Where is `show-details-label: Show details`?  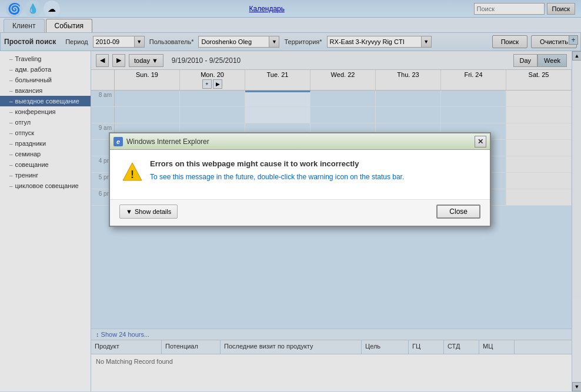
show-details-label: Show details is located at coordinates (153, 212).